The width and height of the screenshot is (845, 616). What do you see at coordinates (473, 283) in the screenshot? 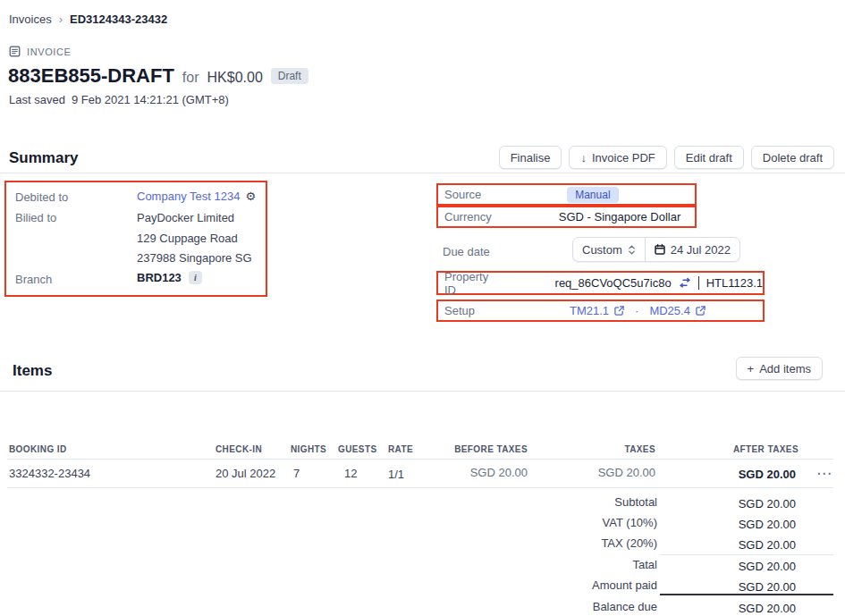
I see `property-id-label: Property ID` at bounding box center [473, 283].